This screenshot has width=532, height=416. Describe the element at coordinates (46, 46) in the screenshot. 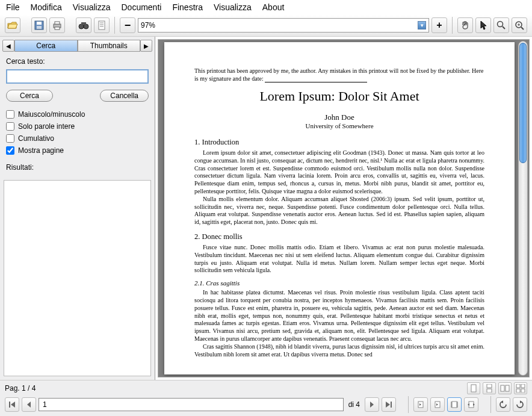

I see `tab-search: Cerca` at that location.